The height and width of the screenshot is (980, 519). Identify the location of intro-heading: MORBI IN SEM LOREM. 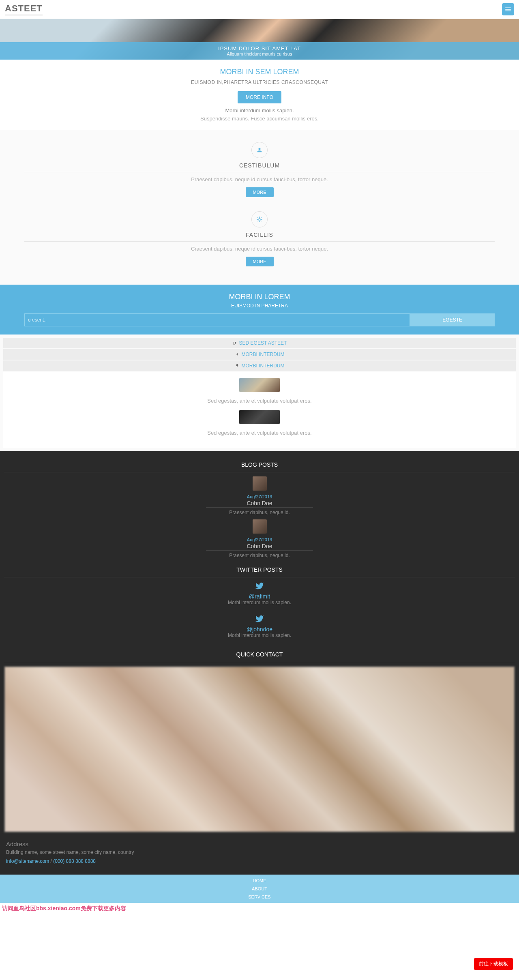
(260, 72).